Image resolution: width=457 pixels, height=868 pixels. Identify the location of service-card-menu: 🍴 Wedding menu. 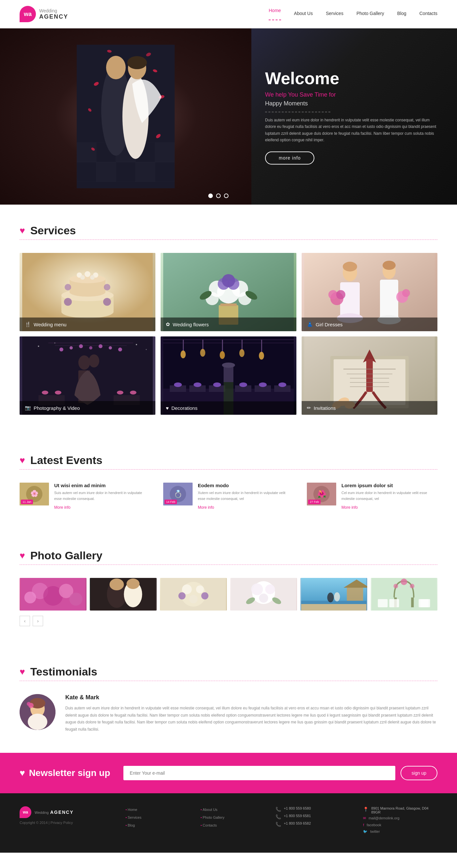
(88, 292).